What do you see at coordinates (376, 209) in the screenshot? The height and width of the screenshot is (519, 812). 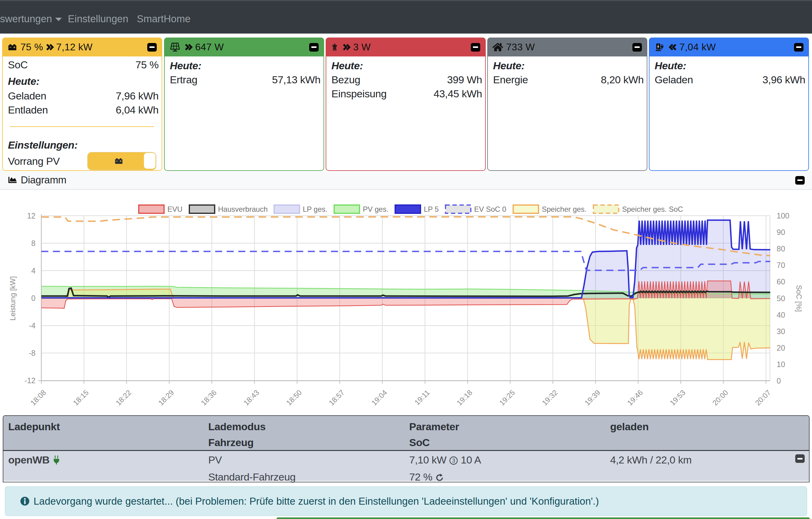 I see `svg-text: PV ges.` at bounding box center [376, 209].